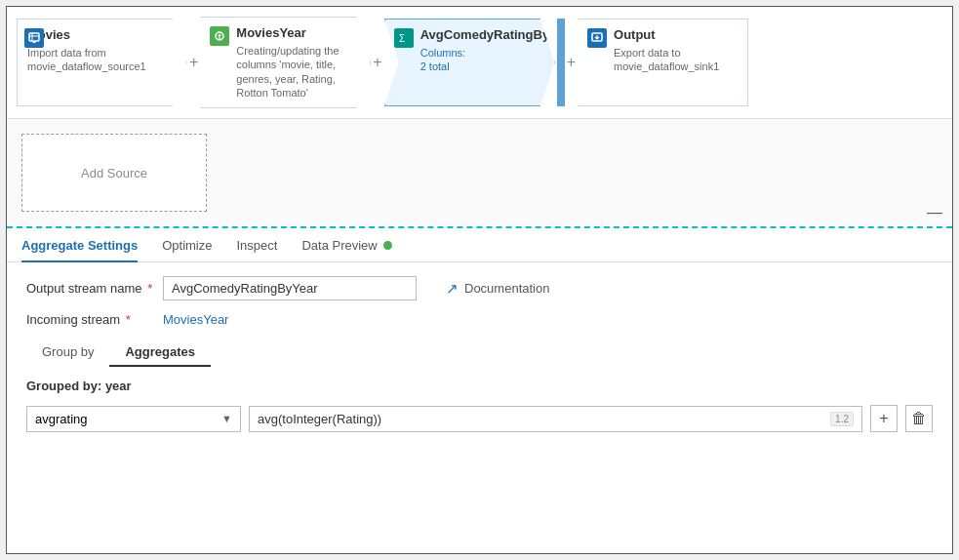 This screenshot has height=560, width=959. Describe the element at coordinates (474, 62) in the screenshot. I see `pipeline-node-avg: Σ AvgComedyRatingByYear Columns: 2 total` at that location.